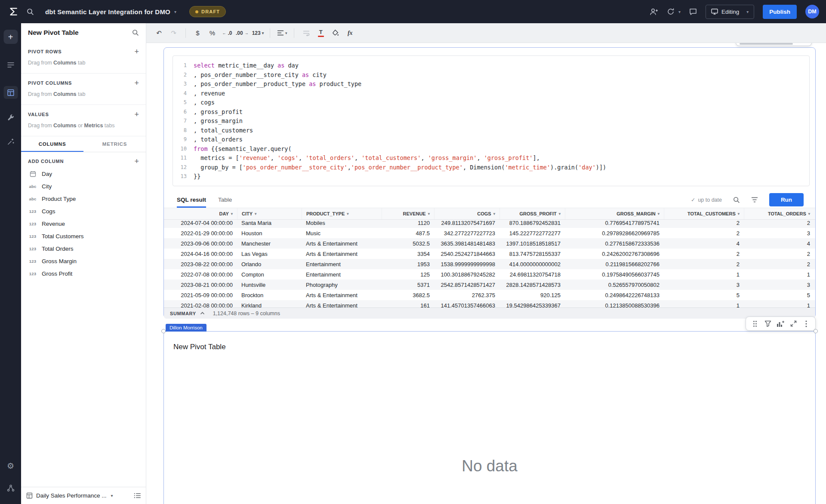  What do you see at coordinates (198, 33) in the screenshot?
I see `currency-format-icon: $` at bounding box center [198, 33].